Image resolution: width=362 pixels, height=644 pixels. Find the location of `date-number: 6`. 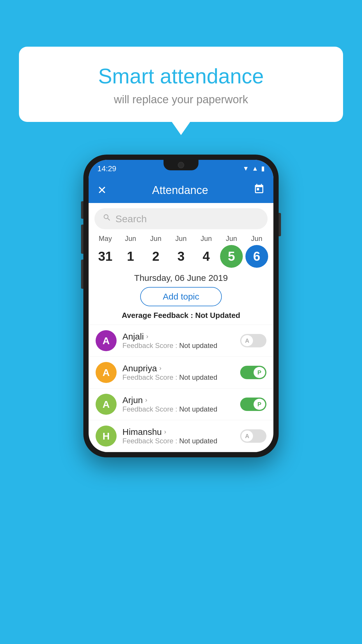

date-number: 6 is located at coordinates (257, 256).